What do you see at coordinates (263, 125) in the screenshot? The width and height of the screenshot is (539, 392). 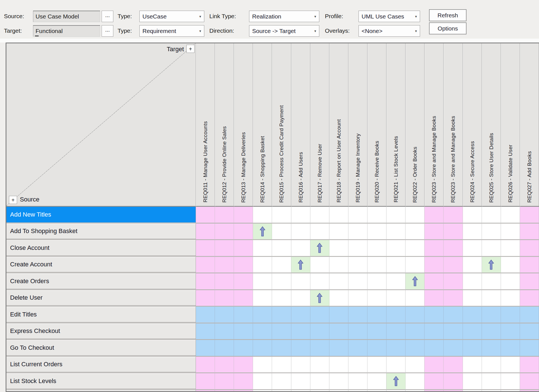 I see `column-header: REQ014 - Shopping Basket` at bounding box center [263, 125].